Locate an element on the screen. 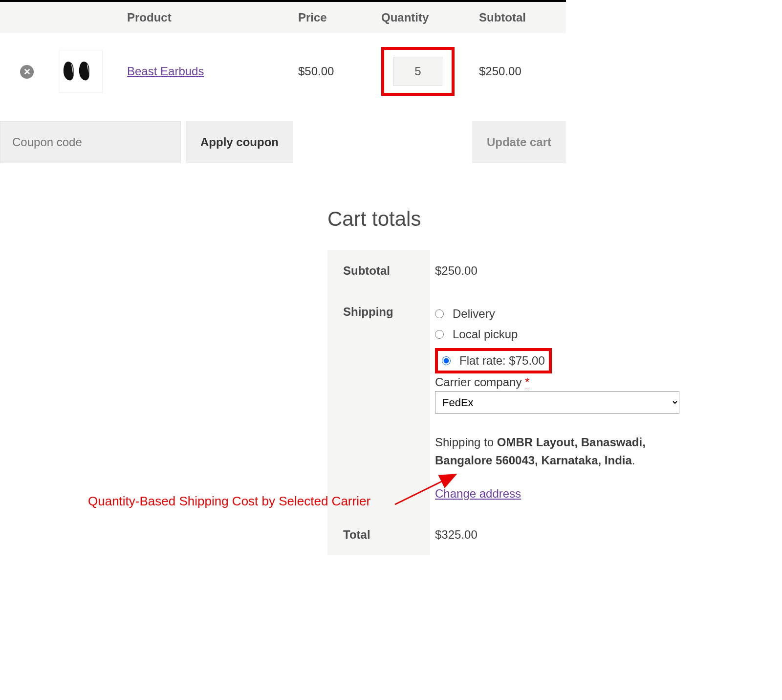 The image size is (782, 700). shipping-options: Delivery Local pickup Flat rate: $75.00 … is located at coordinates (569, 403).